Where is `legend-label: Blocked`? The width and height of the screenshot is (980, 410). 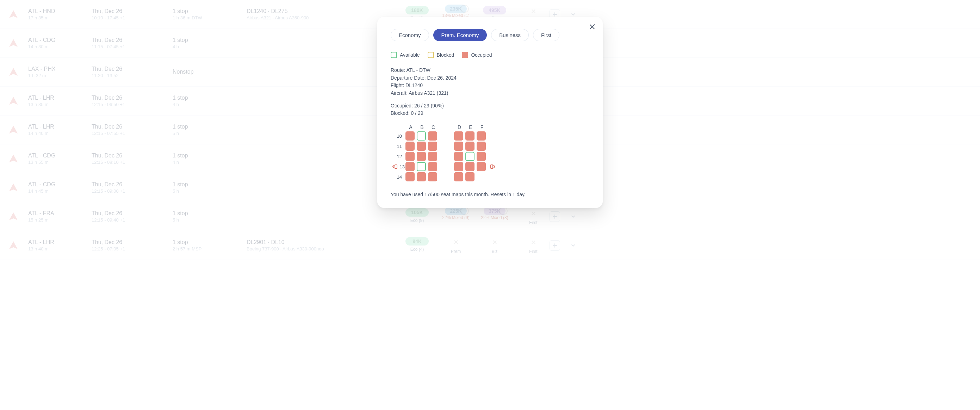 legend-label: Blocked is located at coordinates (445, 55).